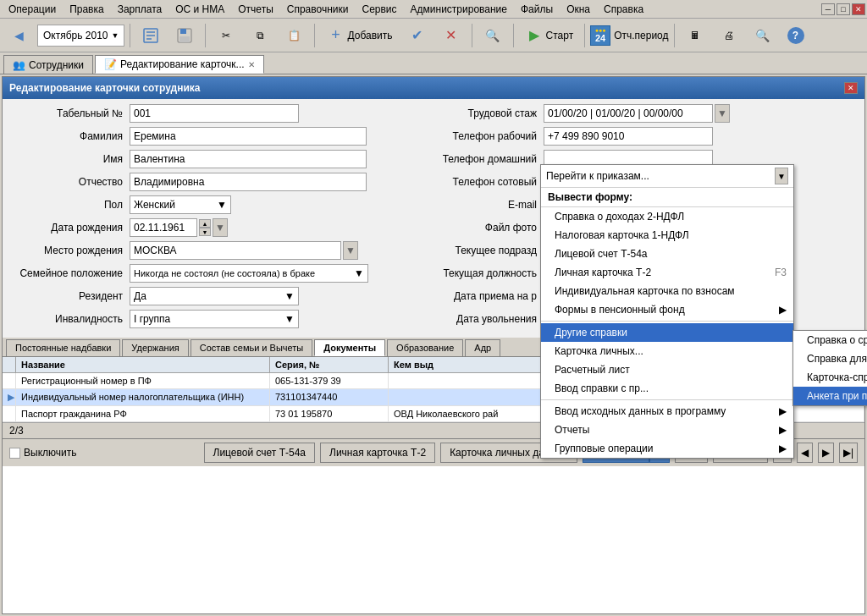 Image resolution: width=867 pixels, height=616 pixels. Describe the element at coordinates (549, 36) in the screenshot. I see `start-button: ▶ Старт` at that location.